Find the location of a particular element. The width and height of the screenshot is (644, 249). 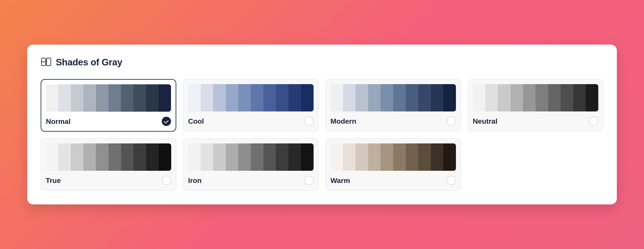

palette-swatch-neutral is located at coordinates (536, 98).